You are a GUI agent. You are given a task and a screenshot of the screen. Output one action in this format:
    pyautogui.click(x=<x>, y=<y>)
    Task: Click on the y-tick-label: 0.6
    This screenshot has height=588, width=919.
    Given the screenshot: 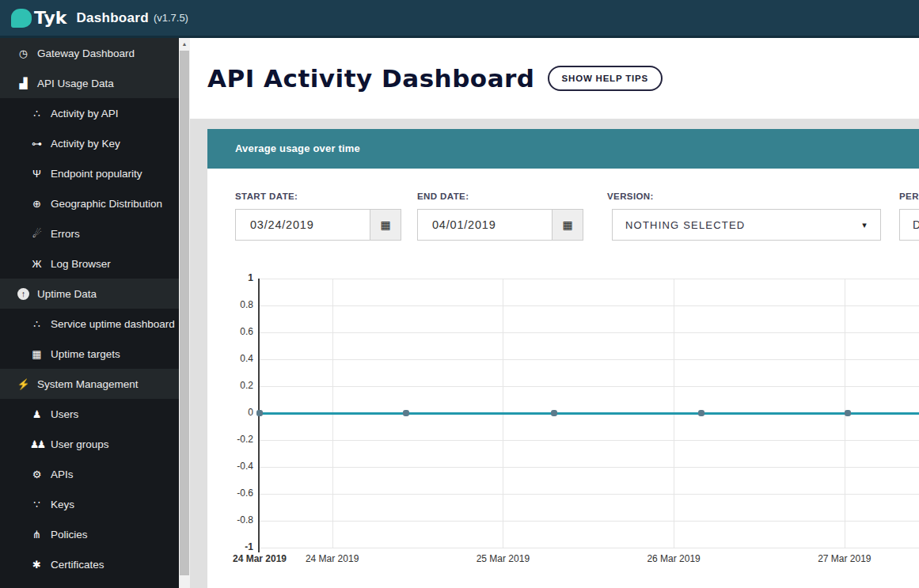 What is the action you would take?
    pyautogui.click(x=237, y=332)
    